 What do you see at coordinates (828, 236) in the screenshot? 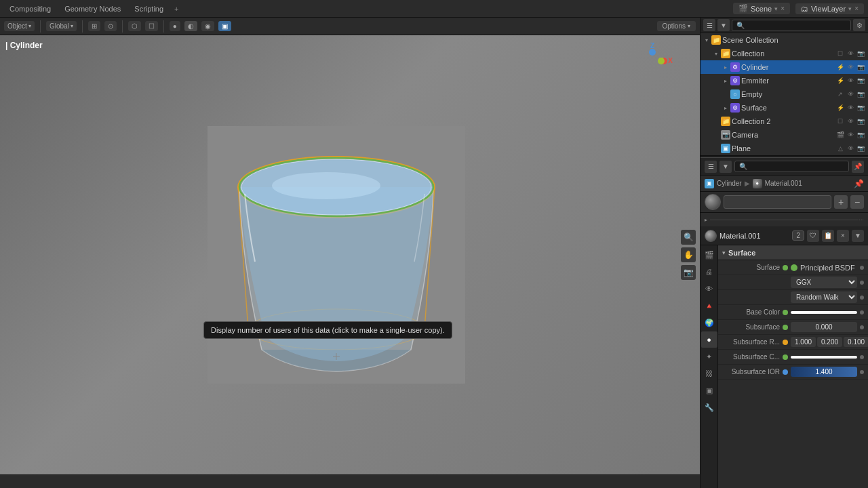
I see `material-copy-button: 📋` at bounding box center [828, 236].